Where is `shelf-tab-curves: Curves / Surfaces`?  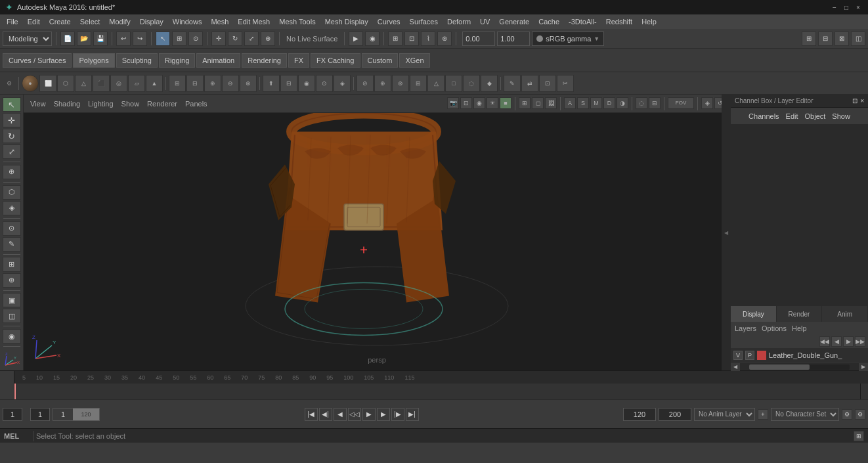
shelf-tab-curves: Curves / Surfaces is located at coordinates (37, 60).